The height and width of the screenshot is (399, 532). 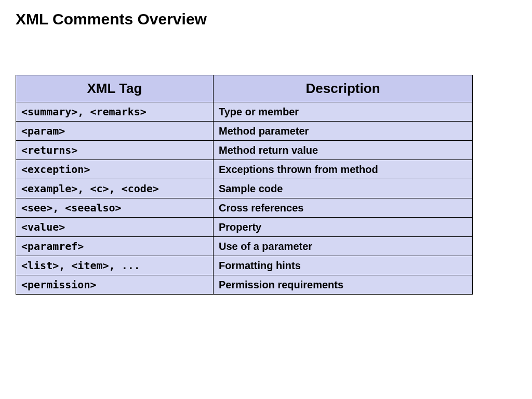 What do you see at coordinates (115, 246) in the screenshot?
I see `tag-cell: <paramref>` at bounding box center [115, 246].